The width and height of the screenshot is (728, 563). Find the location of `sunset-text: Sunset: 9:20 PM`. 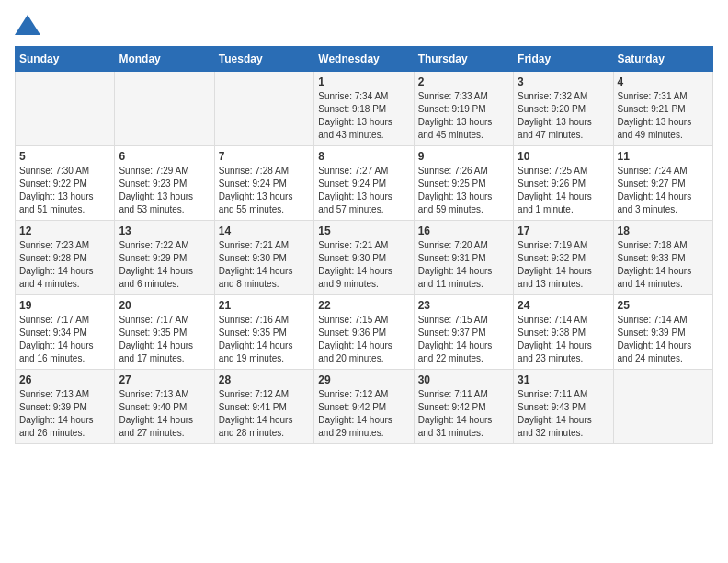

sunset-text: Sunset: 9:20 PM is located at coordinates (552, 109).